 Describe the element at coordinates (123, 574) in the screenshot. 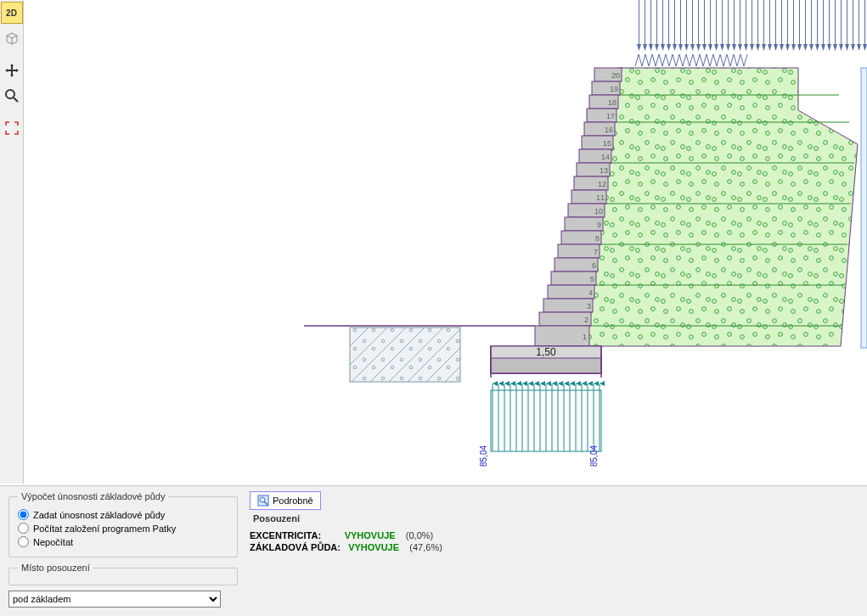

I see `assessment-place-group: Místo posouzení` at that location.